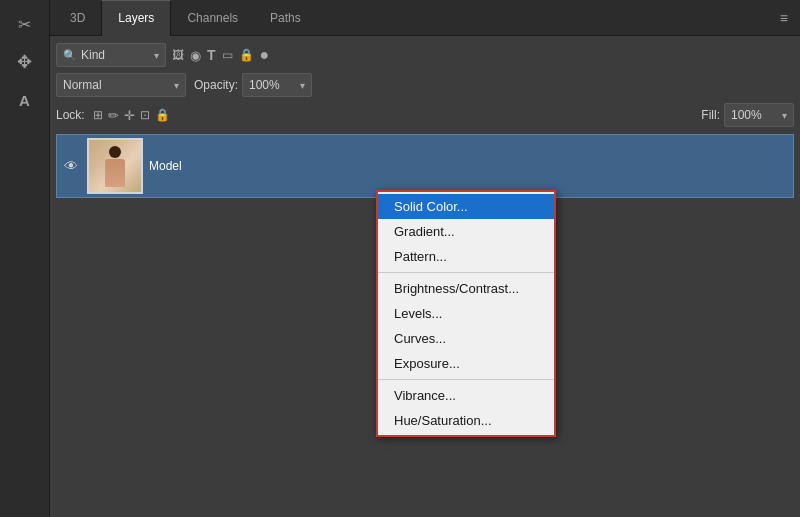 This screenshot has width=800, height=517. I want to click on lock-fill-row: Lock: ⊞ ✏ ✛ ⊡ 🔒 Fill: 100% ▾, so click(425, 115).